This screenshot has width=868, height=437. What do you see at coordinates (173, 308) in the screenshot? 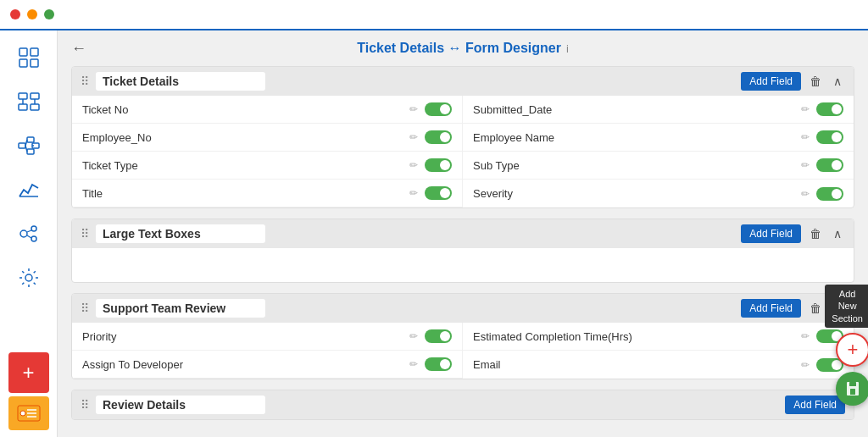
I see `section-title-area: ⠿ Support Team Review` at bounding box center [173, 308].